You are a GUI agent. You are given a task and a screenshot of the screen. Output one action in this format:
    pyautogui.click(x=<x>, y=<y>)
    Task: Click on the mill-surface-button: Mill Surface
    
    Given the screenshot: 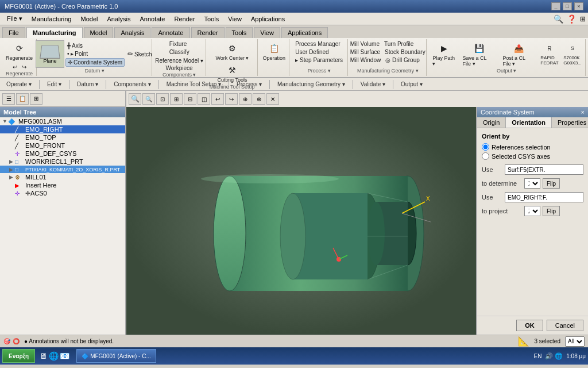 What is the action you would take?
    pyautogui.click(x=365, y=52)
    